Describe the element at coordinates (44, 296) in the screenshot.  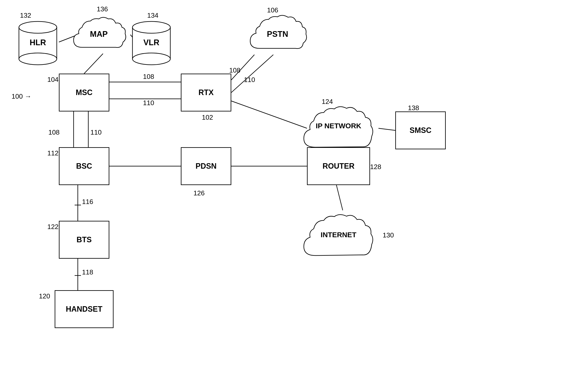
I see `label-120: 120` at that location.